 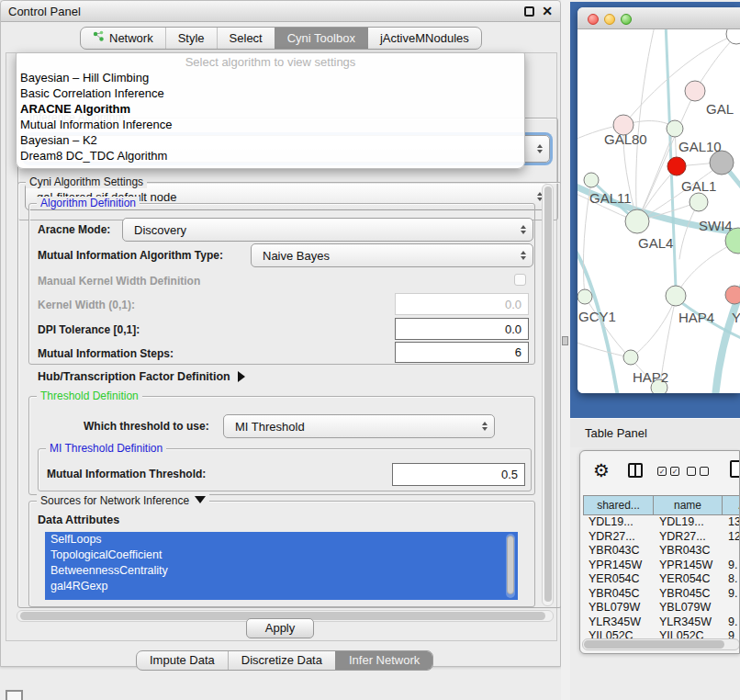 I want to click on network-node-hap4, so click(x=676, y=296).